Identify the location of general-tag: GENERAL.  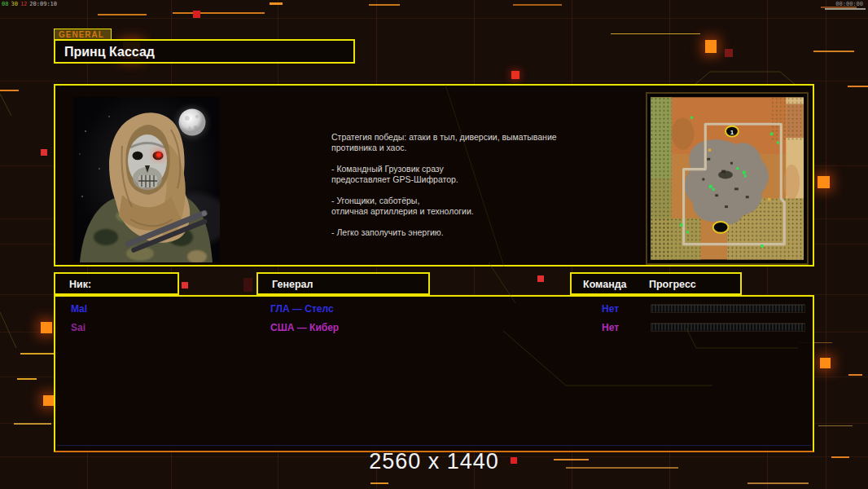
(83, 34).